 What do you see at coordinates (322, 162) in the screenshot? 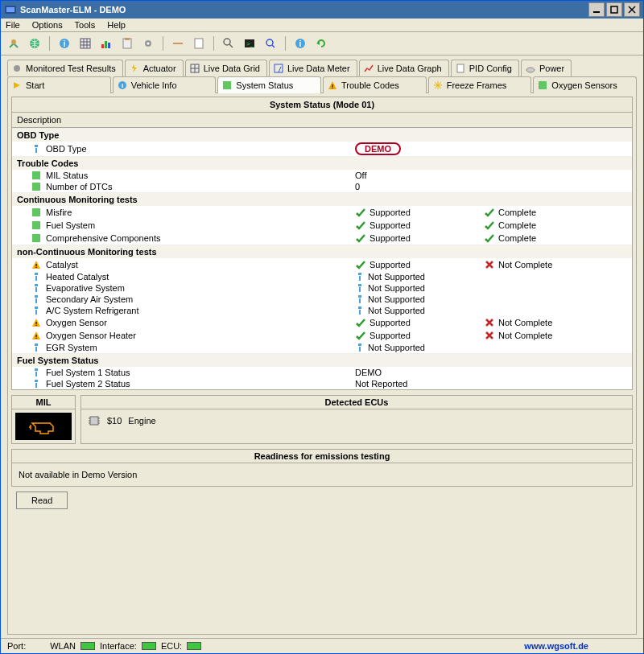
I see `section-header: Trouble Codes` at bounding box center [322, 162].